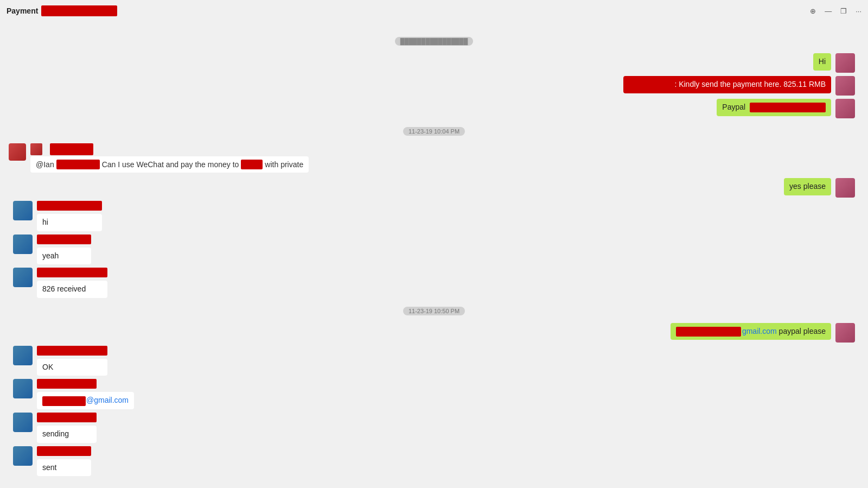 The width and height of the screenshot is (868, 488). I want to click on avatar-left-yeah, so click(23, 244).